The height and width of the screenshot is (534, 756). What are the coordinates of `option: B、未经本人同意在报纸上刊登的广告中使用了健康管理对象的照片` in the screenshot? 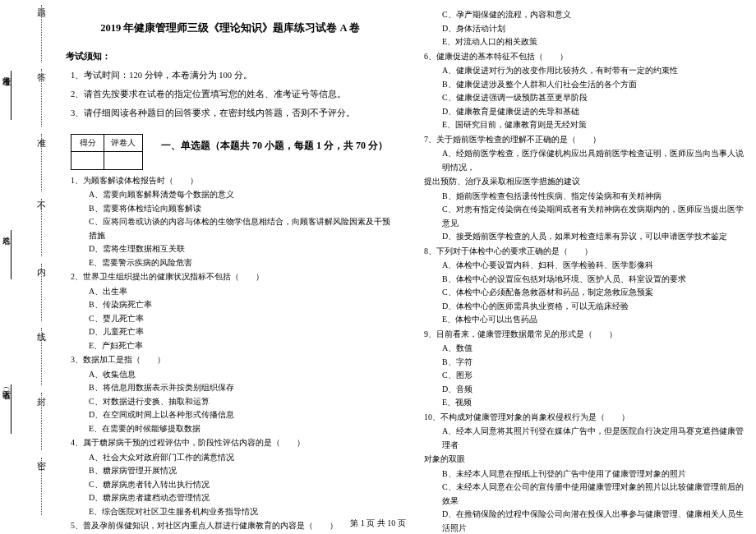 It's located at (595, 475).